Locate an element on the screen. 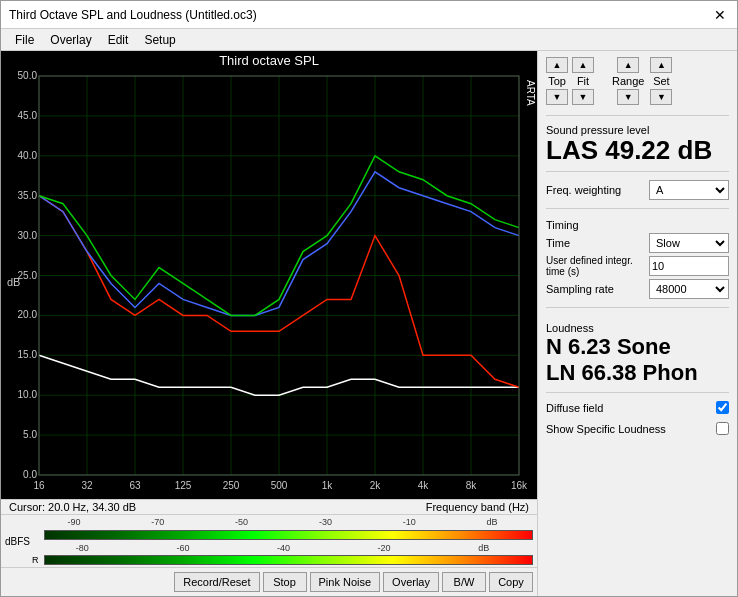 The image size is (738, 597). user-defined-label: User defined integr. time (s) is located at coordinates (591, 266).